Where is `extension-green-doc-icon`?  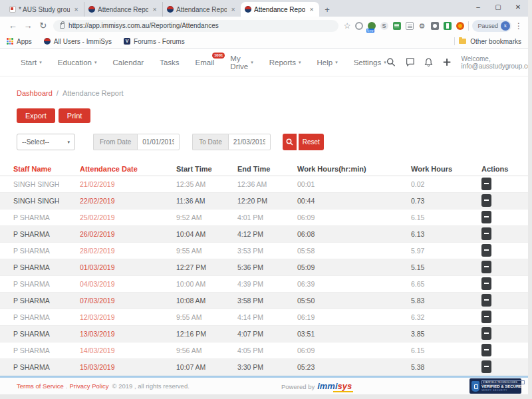
extension-green-doc-icon is located at coordinates (397, 26).